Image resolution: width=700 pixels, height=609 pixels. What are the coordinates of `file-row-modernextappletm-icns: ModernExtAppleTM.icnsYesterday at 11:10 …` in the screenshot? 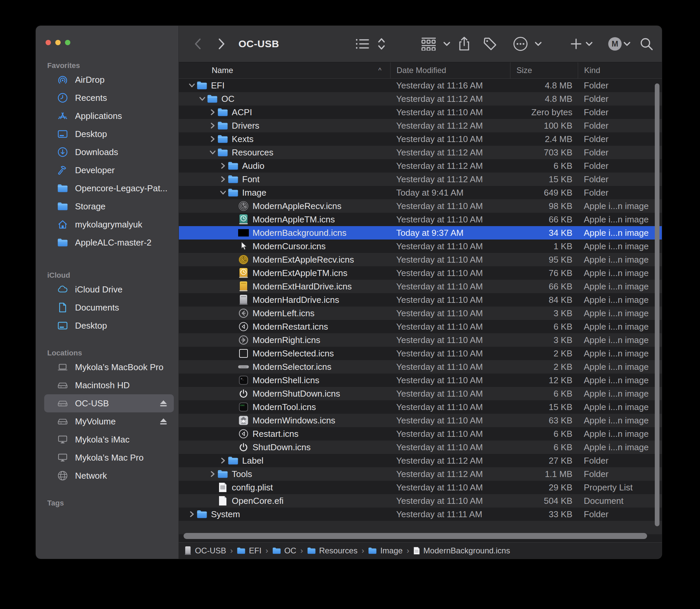 It's located at (420, 273).